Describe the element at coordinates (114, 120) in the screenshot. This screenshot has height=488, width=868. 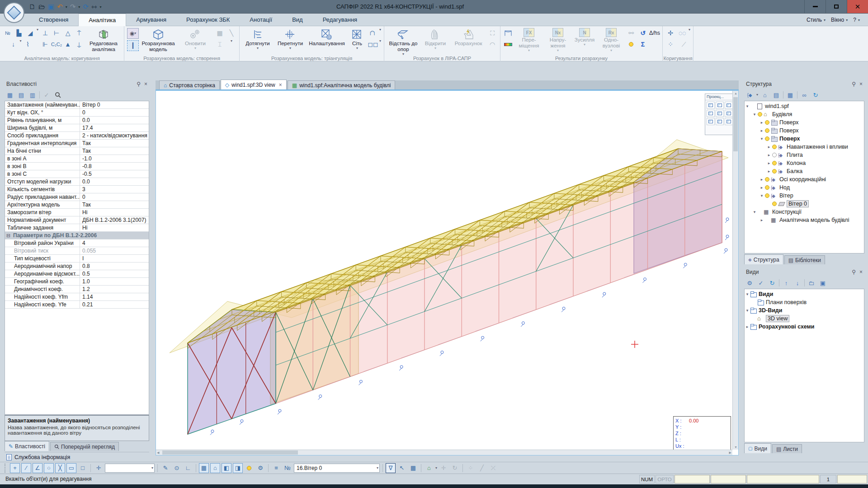
I see `property-value: 0.0` at that location.